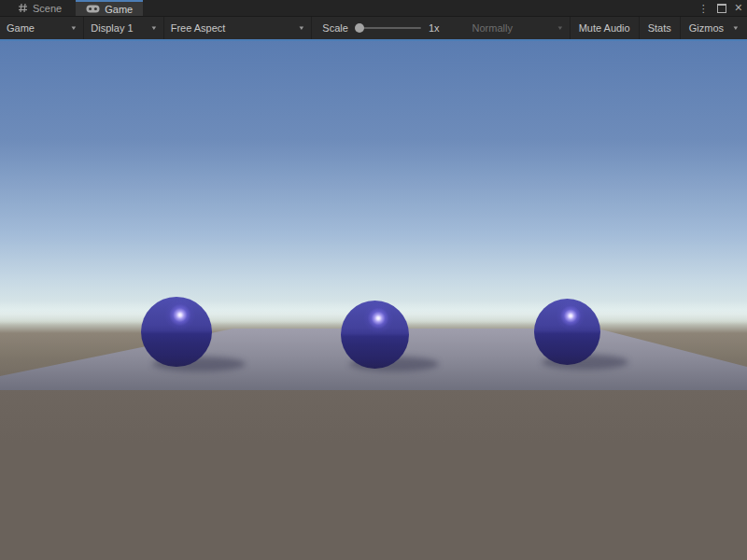  What do you see at coordinates (517, 28) in the screenshot?
I see `play-behavior-dropdown: Normally ▼` at bounding box center [517, 28].